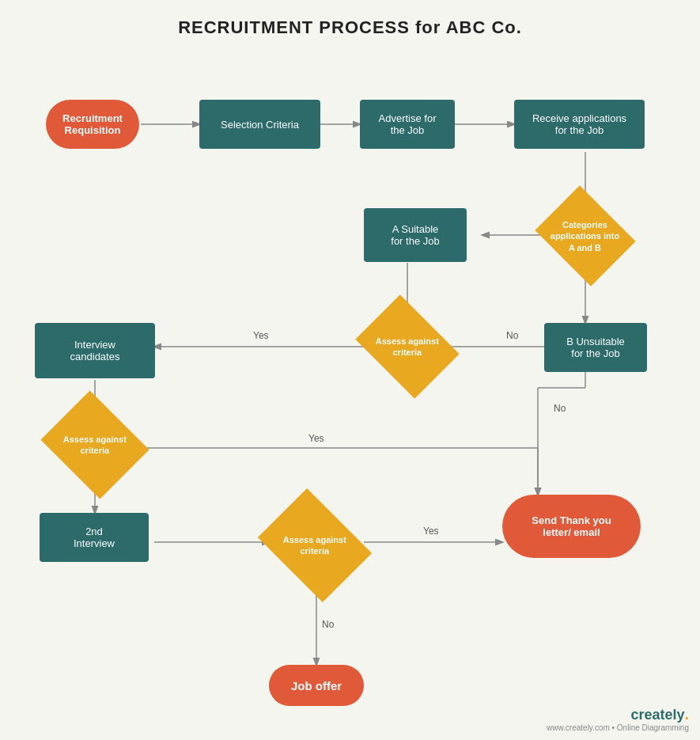 The width and height of the screenshot is (700, 740). What do you see at coordinates (95, 351) in the screenshot?
I see `interview-candidates-node: Interview candidates` at bounding box center [95, 351].